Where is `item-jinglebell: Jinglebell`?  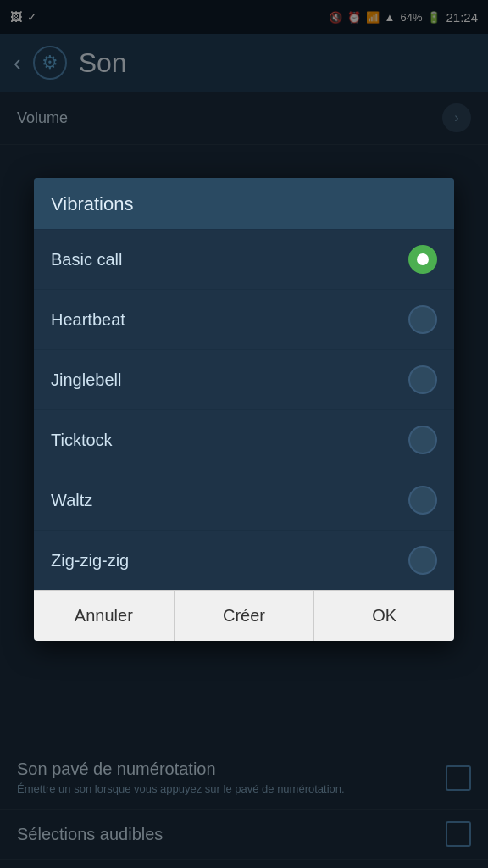 item-jinglebell: Jinglebell is located at coordinates (86, 380).